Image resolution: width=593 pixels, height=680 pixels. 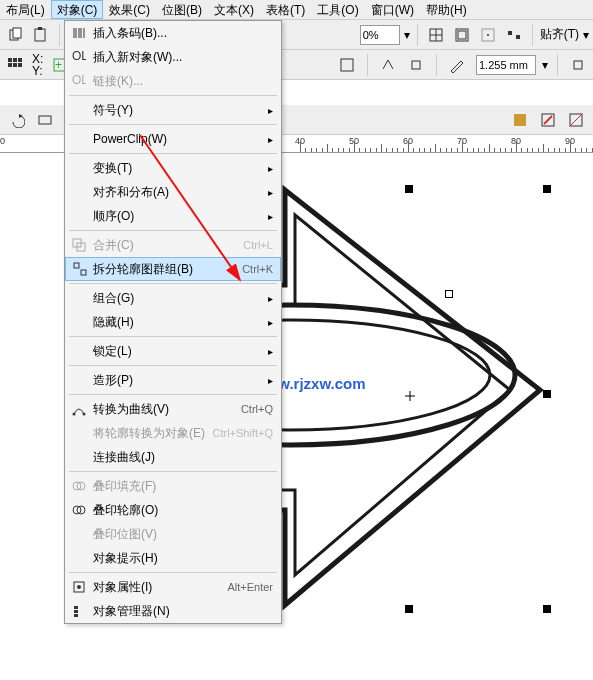 I want to click on menu-links: OLE链接(K)..., so click(x=173, y=81).